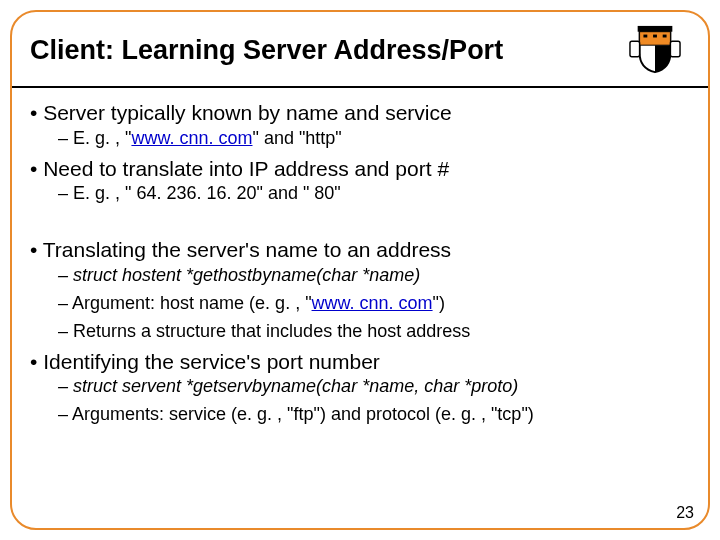 This screenshot has width=720, height=540. Describe the element at coordinates (212, 362) in the screenshot. I see `bullet-4-text: Identifying the service's port number` at that location.